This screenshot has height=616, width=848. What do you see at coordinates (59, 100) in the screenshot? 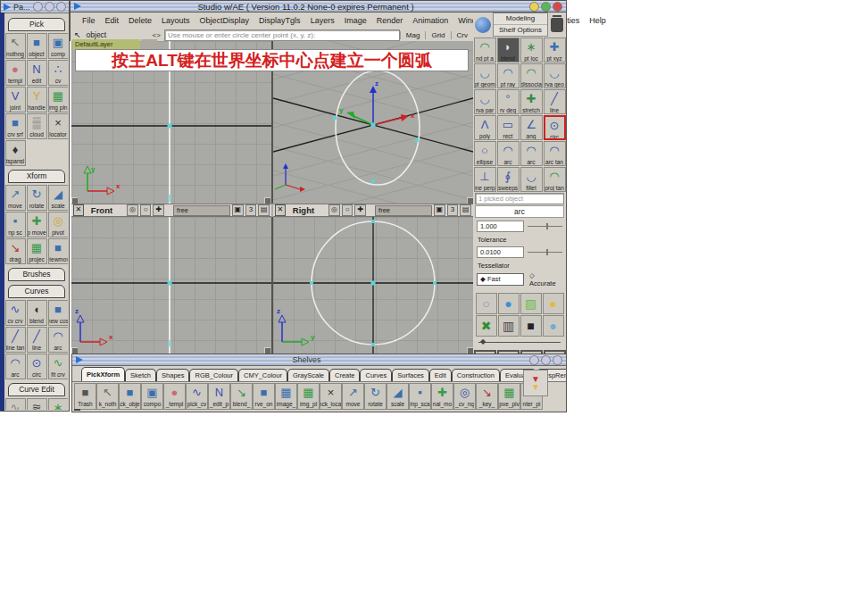
I see `palette-tool: ▦ img pln` at bounding box center [59, 100].